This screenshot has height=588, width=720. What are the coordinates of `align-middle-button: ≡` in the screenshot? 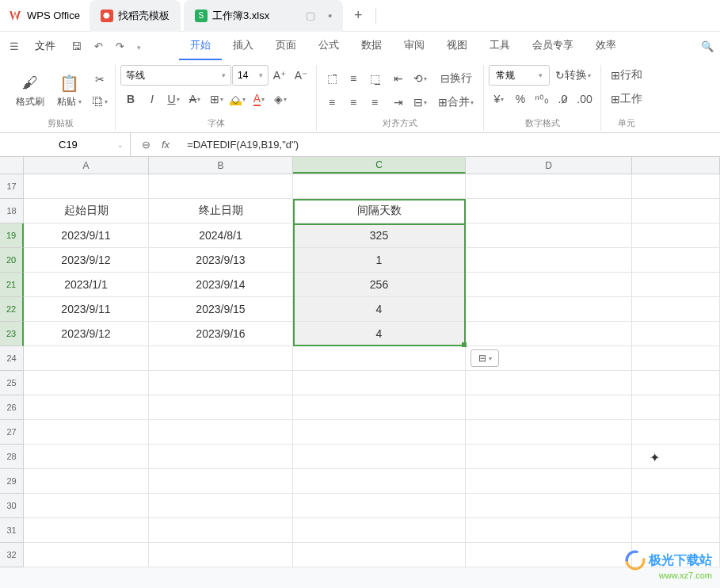 It's located at (353, 78).